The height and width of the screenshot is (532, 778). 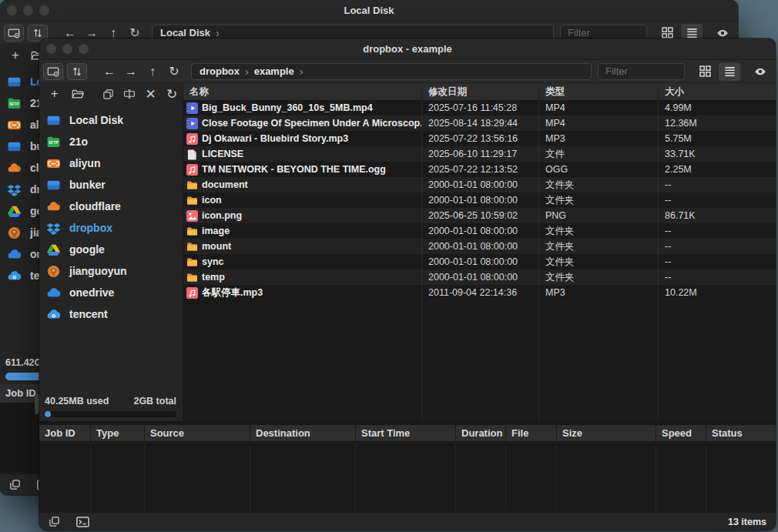 What do you see at coordinates (760, 72) in the screenshot?
I see `show-hidden-button` at bounding box center [760, 72].